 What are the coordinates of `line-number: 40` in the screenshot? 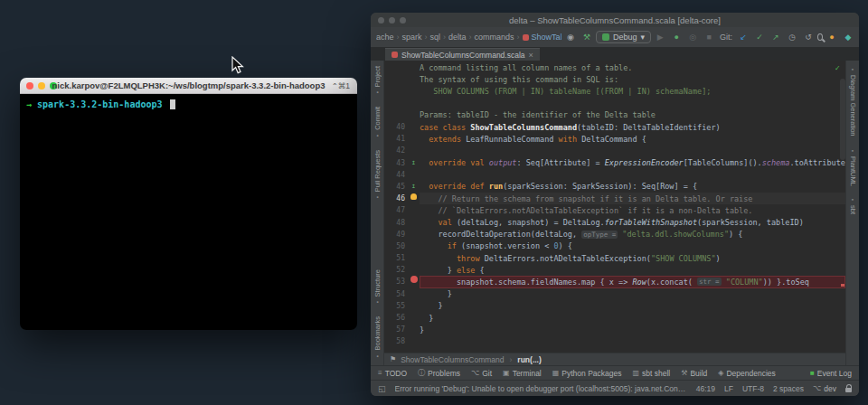 It's located at (396, 127).